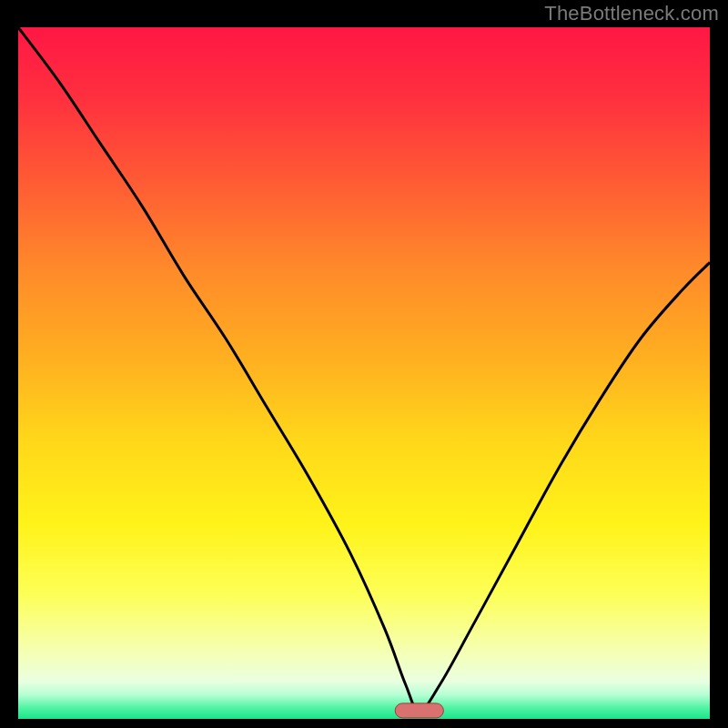 The image size is (728, 728). I want to click on watermark-text: TheBottleneck.com, so click(632, 14).